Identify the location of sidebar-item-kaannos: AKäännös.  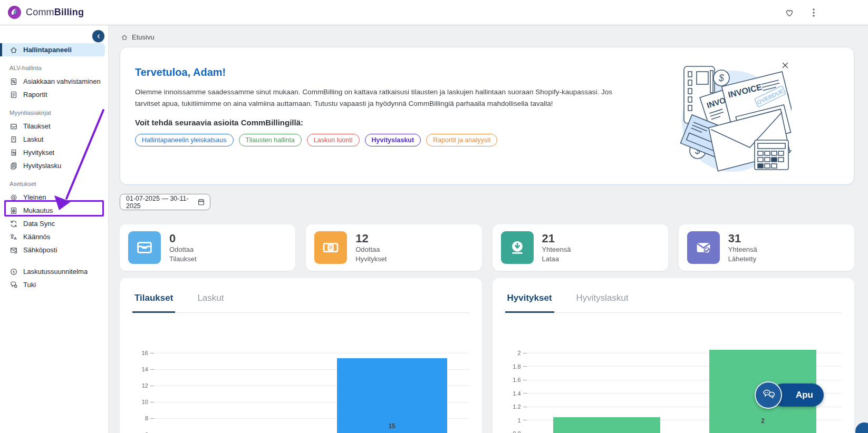
(54, 237).